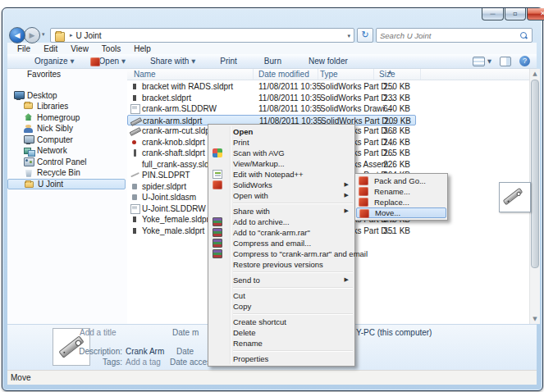  What do you see at coordinates (202, 35) in the screenshot?
I see `address-bar: ▸ U Joint ▾` at bounding box center [202, 35].